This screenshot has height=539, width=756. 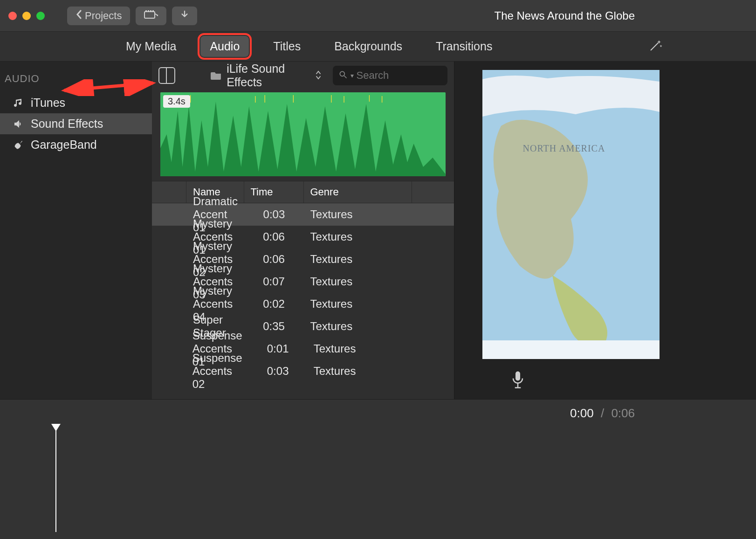 What do you see at coordinates (67, 124) in the screenshot?
I see `sidebar-item-label: Sound Effects` at bounding box center [67, 124].